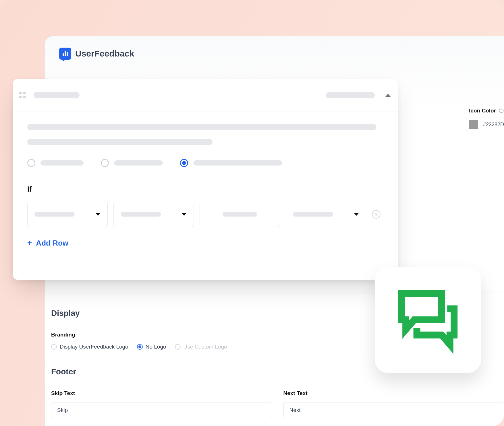 Image resolution: width=504 pixels, height=426 pixels. I want to click on next-text-input, so click(394, 410).